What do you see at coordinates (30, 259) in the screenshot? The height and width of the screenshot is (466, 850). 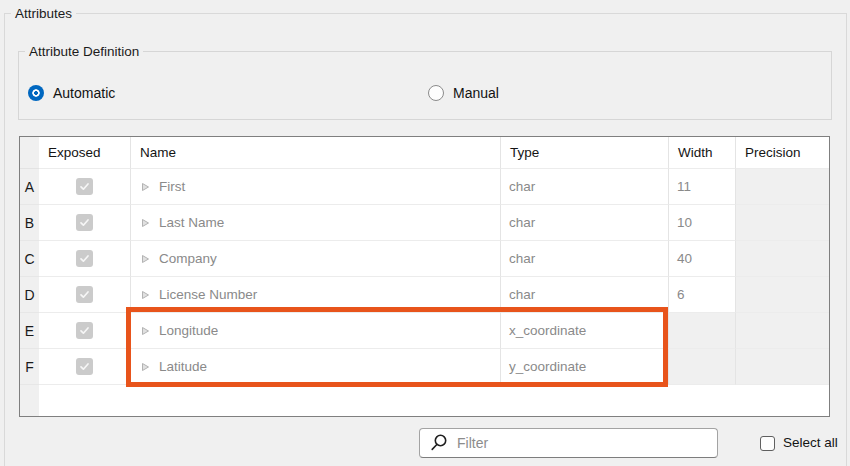 I see `row-header-c: C` at bounding box center [30, 259].